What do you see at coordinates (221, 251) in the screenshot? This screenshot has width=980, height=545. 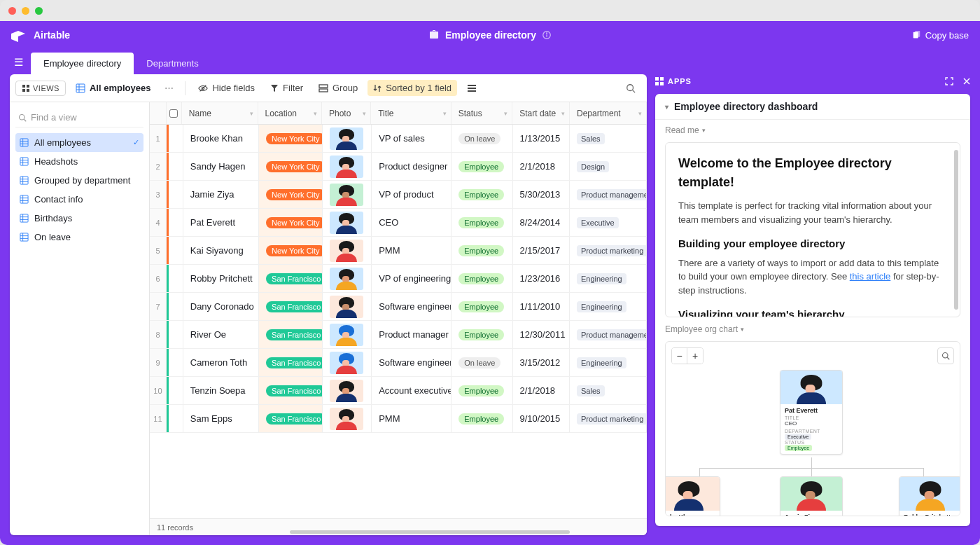 I see `cell-name: Kai Siyavong` at bounding box center [221, 251].